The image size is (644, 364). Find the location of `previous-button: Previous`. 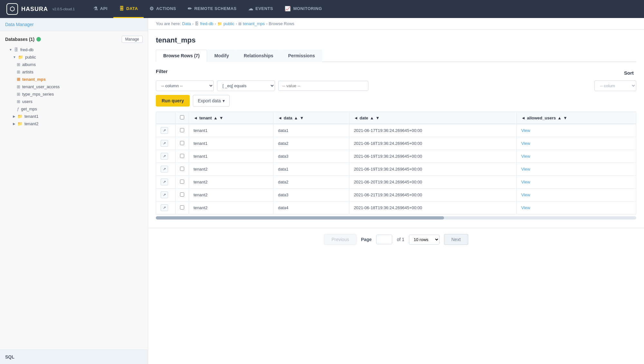

previous-button: Previous is located at coordinates (340, 239).